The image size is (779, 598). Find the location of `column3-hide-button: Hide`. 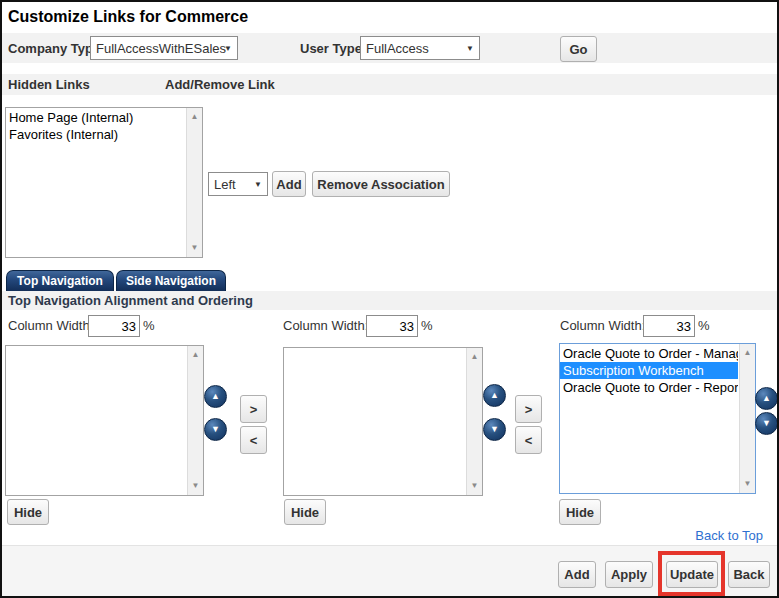

column3-hide-button: Hide is located at coordinates (580, 512).